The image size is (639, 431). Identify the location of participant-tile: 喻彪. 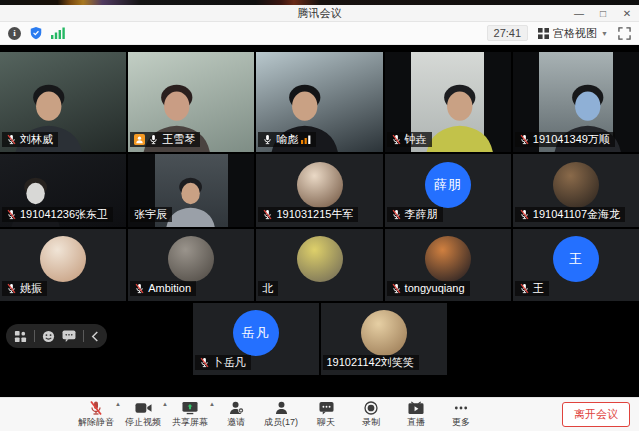
(319, 102).